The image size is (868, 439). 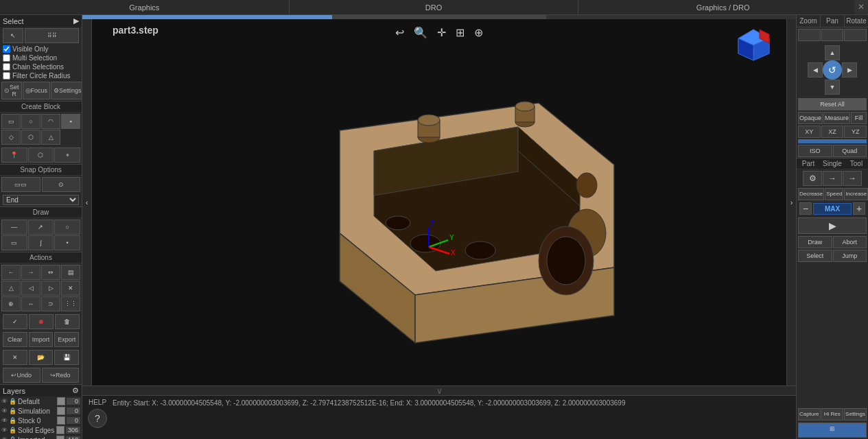 What do you see at coordinates (61, 411) in the screenshot?
I see `layer-simulation-color` at bounding box center [61, 411].